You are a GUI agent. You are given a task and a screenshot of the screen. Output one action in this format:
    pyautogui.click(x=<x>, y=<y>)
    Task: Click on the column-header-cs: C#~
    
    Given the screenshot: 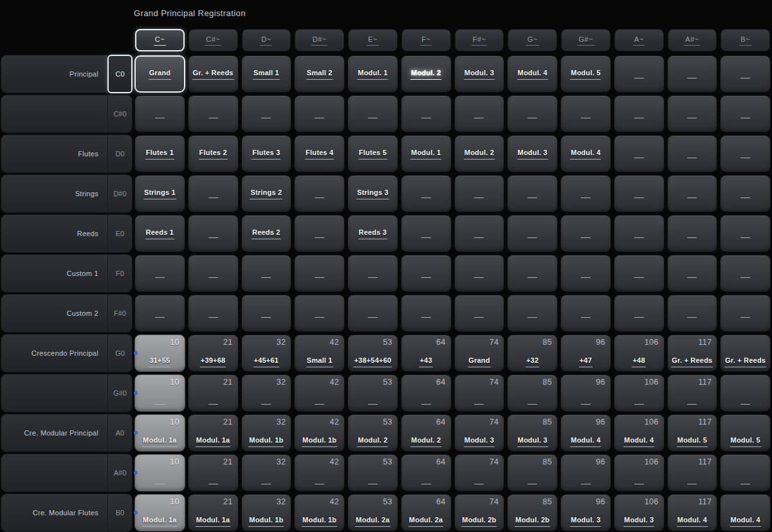 What is the action you would take?
    pyautogui.click(x=214, y=40)
    